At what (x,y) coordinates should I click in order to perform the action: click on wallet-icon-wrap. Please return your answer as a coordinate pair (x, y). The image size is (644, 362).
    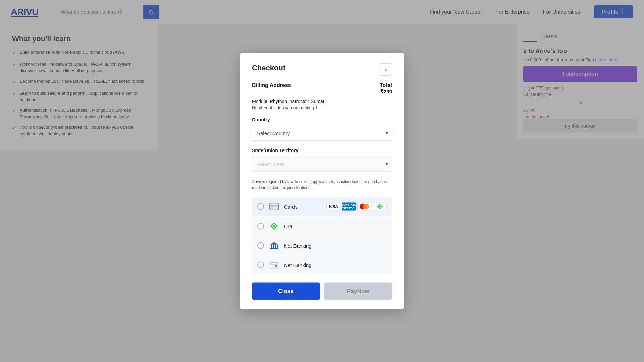
    Looking at the image, I should click on (274, 265).